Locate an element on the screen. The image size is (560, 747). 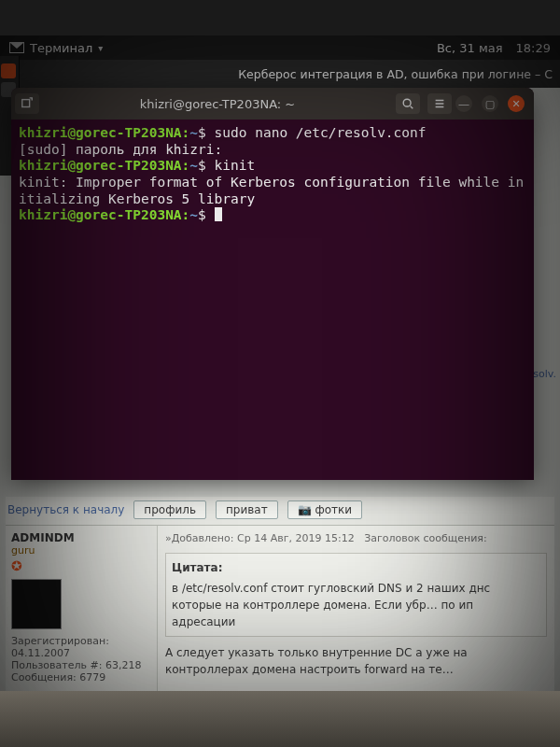
photos-button: 📷 фотки is located at coordinates (325, 510).